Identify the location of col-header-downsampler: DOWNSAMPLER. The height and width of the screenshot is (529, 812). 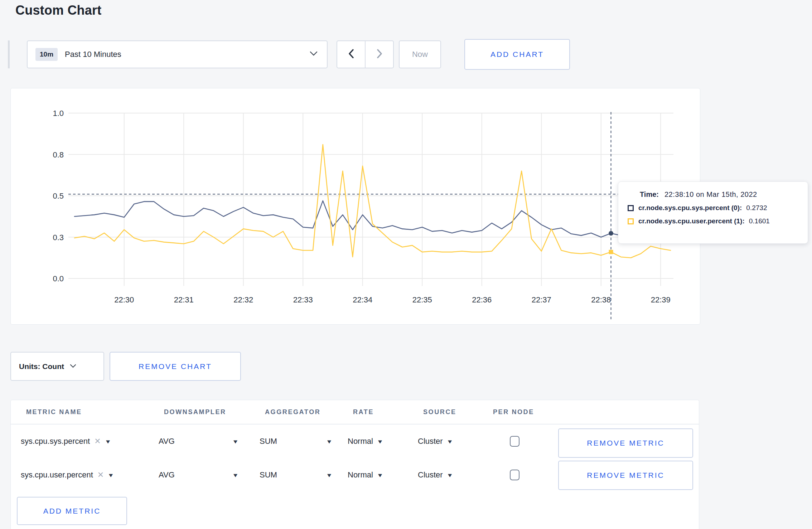
(209, 412).